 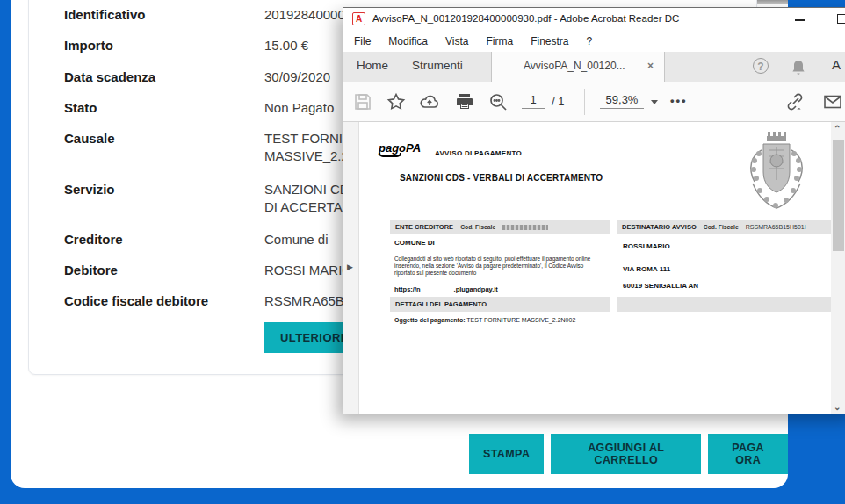 I want to click on payment-url-suffix: .plugandpay.it, so click(x=476, y=290).